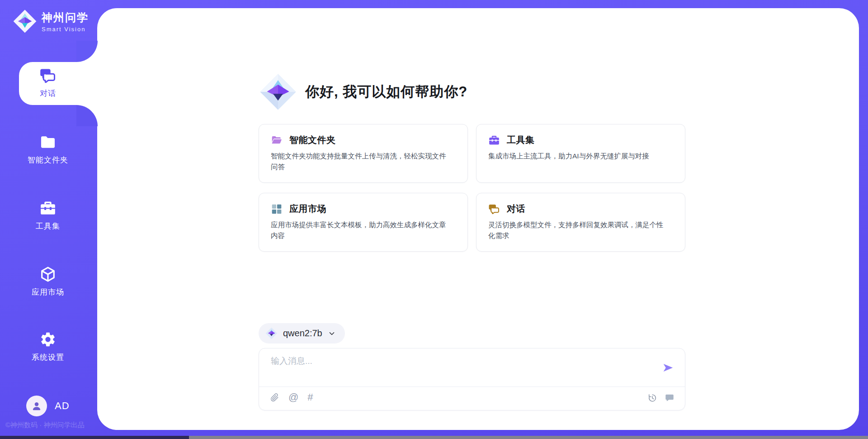  I want to click on user-profile: AD, so click(48, 406).